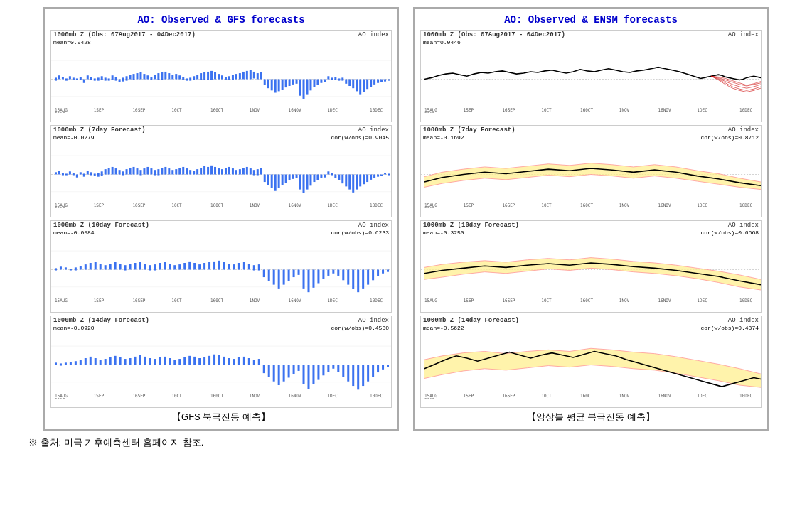  I want to click on svg-text: 1SEP, so click(100, 395).